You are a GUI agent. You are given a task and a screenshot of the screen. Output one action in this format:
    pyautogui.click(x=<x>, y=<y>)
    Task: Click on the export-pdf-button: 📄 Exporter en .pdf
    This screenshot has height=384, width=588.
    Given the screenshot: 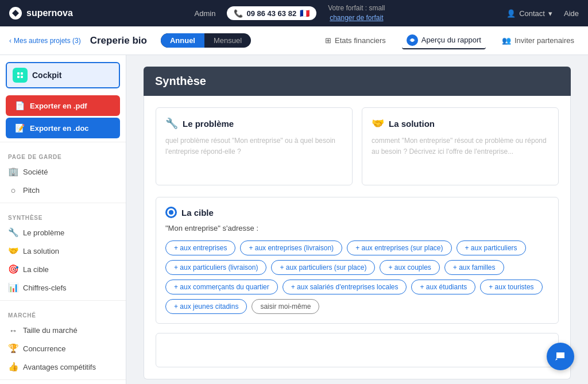 What is the action you would take?
    pyautogui.click(x=63, y=106)
    